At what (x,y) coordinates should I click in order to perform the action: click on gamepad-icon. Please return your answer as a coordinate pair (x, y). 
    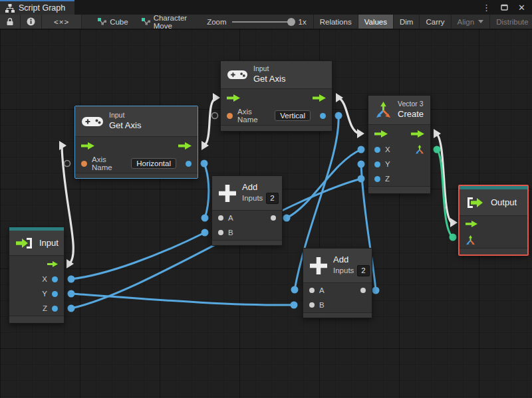
    Looking at the image, I should click on (92, 122).